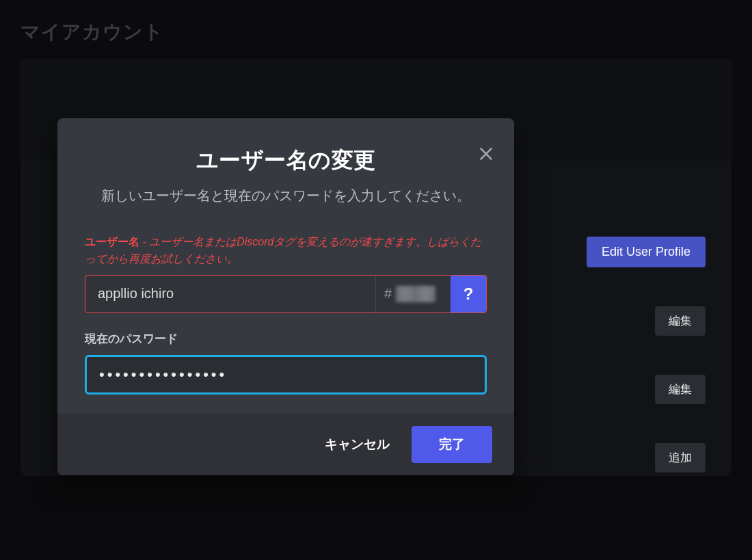 Image resolution: width=752 pixels, height=560 pixels. Describe the element at coordinates (286, 339) in the screenshot. I see `password-field-label: 現在のパスワード` at that location.